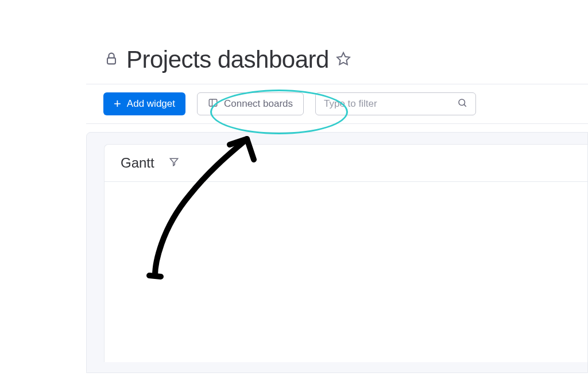 This screenshot has width=588, height=392. I want to click on page-title: Projects dashboard, so click(227, 60).